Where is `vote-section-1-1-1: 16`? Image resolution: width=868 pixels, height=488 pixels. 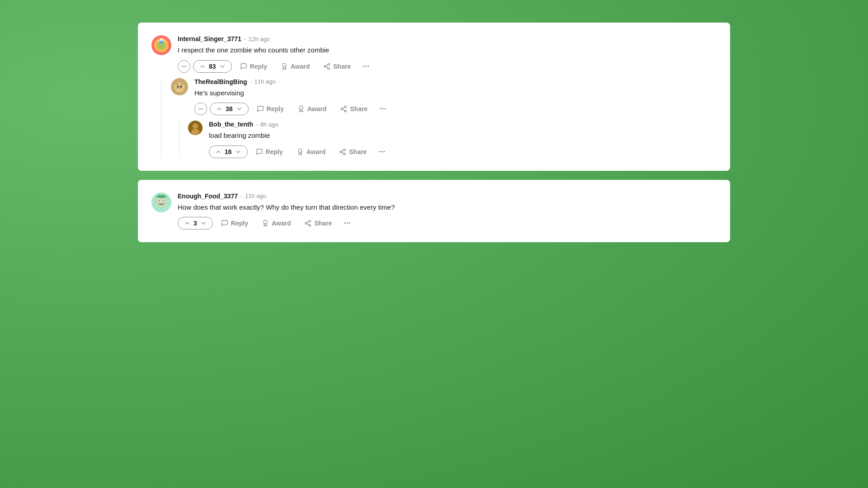 vote-section-1-1-1: 16 is located at coordinates (228, 152).